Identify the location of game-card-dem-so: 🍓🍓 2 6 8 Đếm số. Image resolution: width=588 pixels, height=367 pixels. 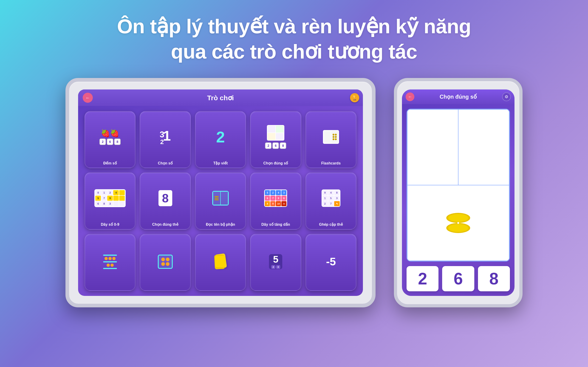
(110, 140).